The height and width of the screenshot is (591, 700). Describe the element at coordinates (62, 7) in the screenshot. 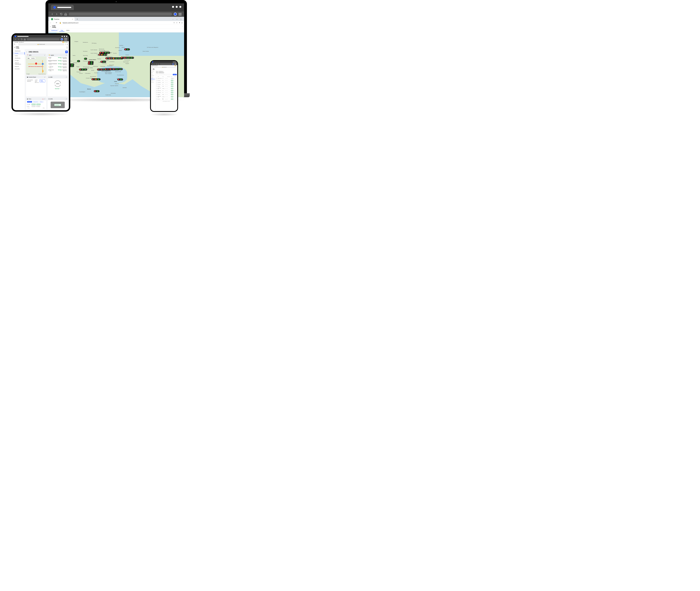

I see `browser-tab-active` at that location.